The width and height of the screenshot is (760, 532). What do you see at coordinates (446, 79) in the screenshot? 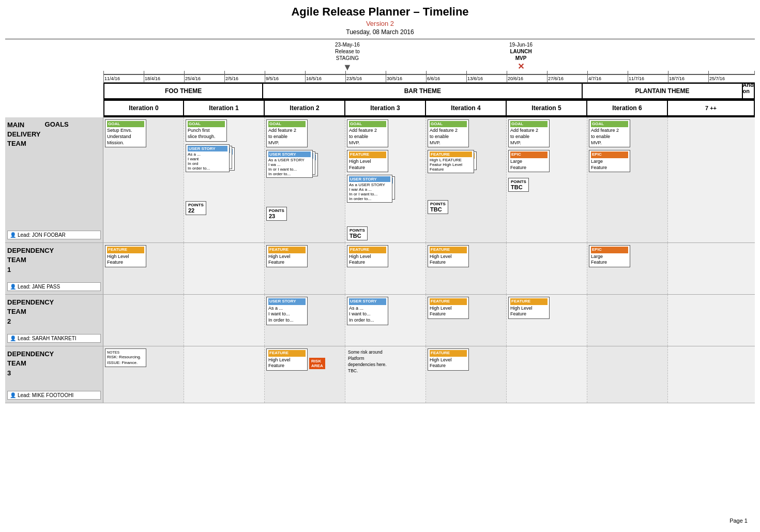
I see `date-tick: 6/6/16` at bounding box center [446, 79].